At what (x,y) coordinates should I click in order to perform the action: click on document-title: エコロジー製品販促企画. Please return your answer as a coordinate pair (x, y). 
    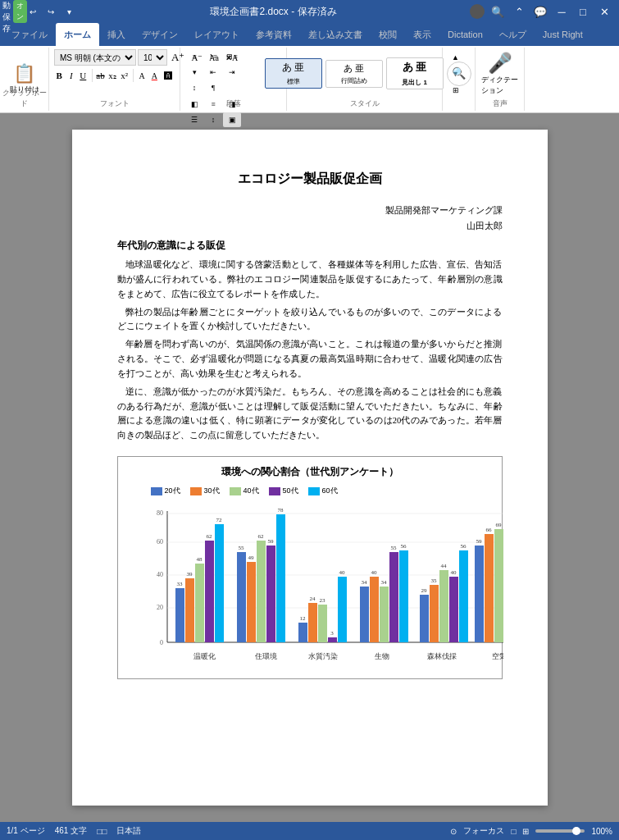
    Looking at the image, I should click on (310, 179).